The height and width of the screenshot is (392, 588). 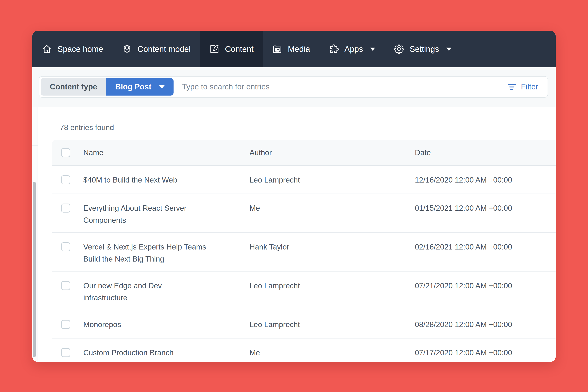 What do you see at coordinates (523, 87) in the screenshot?
I see `filter-button: Filter` at bounding box center [523, 87].